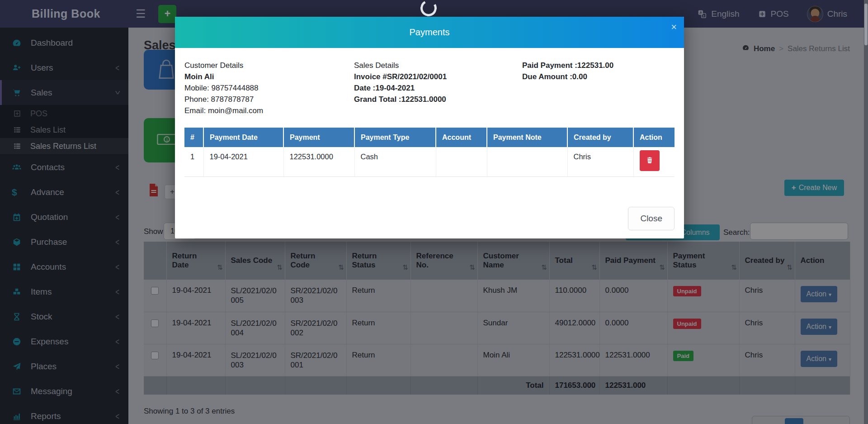  I want to click on header-payment-type: Payment Type, so click(395, 138).